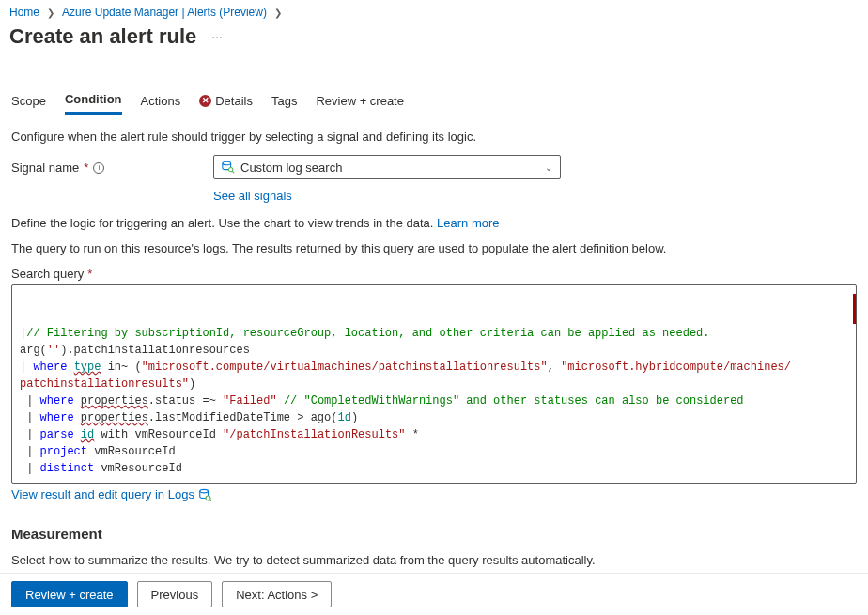 The image size is (868, 615). Describe the element at coordinates (205, 495) in the screenshot. I see `logs-icon` at that location.